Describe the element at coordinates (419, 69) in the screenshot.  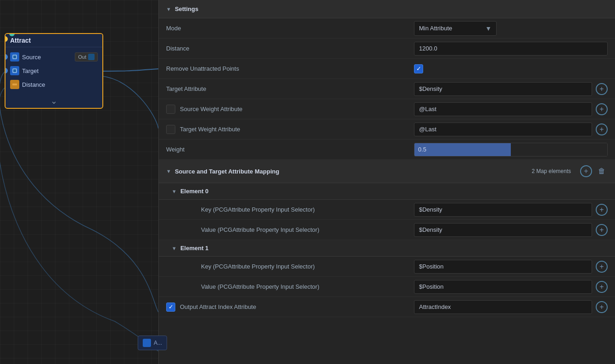
I see `remove-unattracted-checkbox-wrap: ✓` at that location.